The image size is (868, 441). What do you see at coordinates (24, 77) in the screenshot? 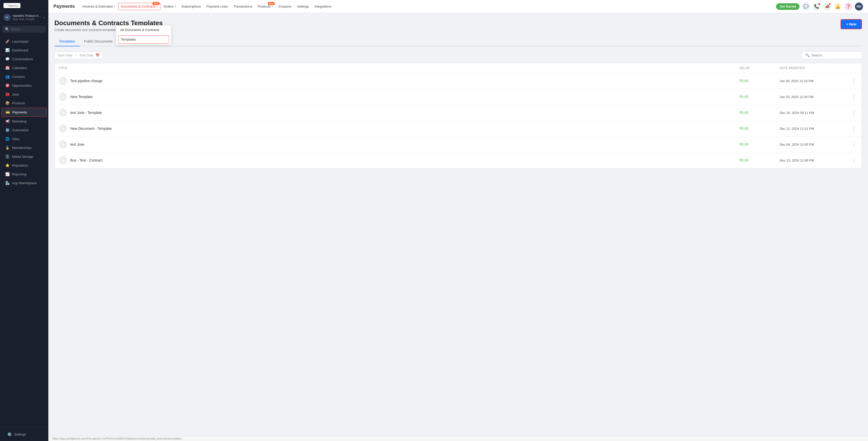
I see `sidebar-item-contacts: 👥Contacts` at bounding box center [24, 77].